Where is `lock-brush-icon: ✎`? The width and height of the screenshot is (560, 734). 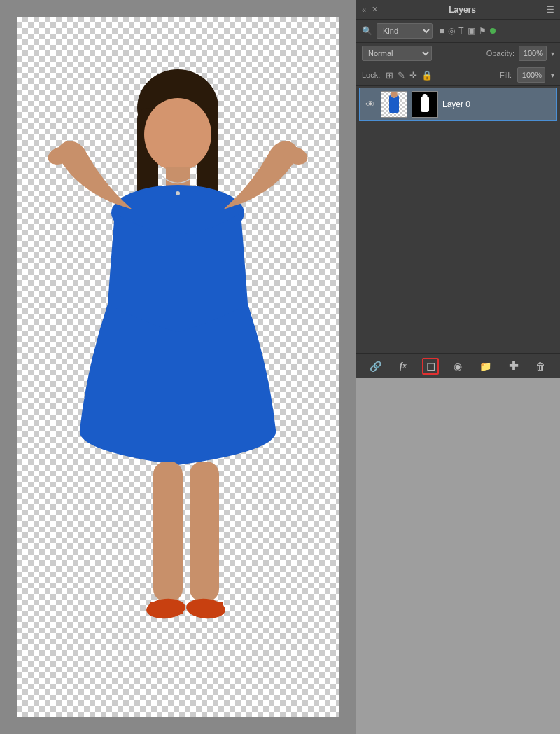
lock-brush-icon: ✎ is located at coordinates (402, 76).